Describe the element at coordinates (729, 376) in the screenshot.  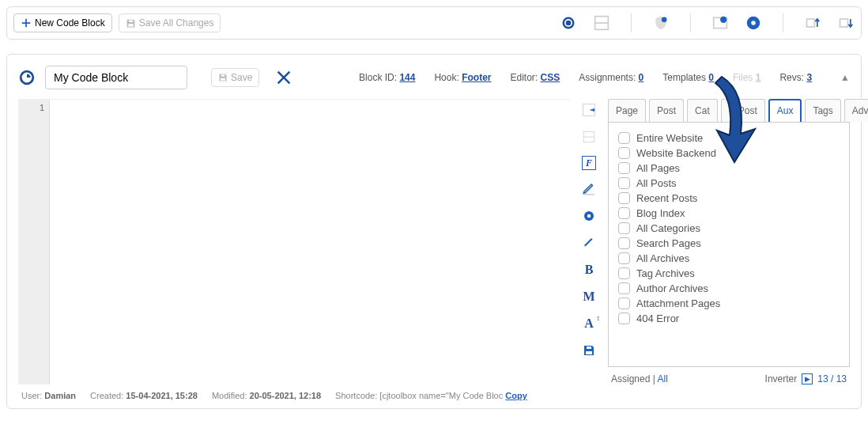
I see `assignment-footer: Assigned | All Inverter ▶ 13 / 13` at that location.